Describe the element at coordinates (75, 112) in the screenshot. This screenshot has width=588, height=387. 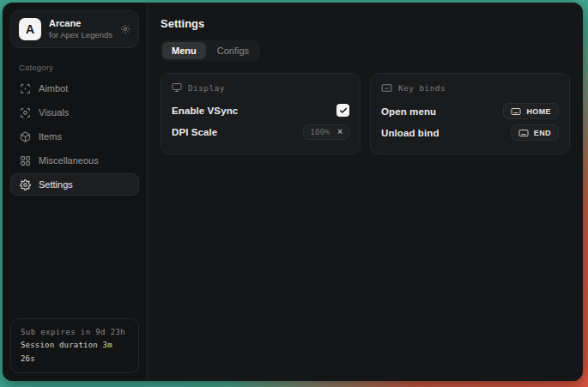
I see `sidebar-item-visuals: Visuals` at that location.